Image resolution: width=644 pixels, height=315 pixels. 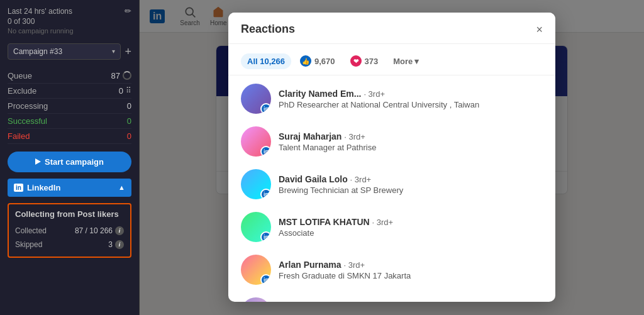 What do you see at coordinates (69, 121) in the screenshot?
I see `stat-row-successful: Successful 0` at bounding box center [69, 121].